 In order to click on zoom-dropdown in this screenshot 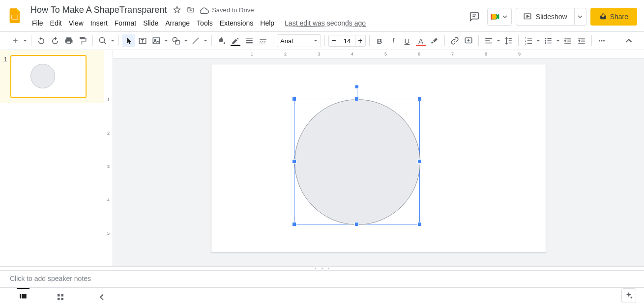, I will do `click(113, 41)`.